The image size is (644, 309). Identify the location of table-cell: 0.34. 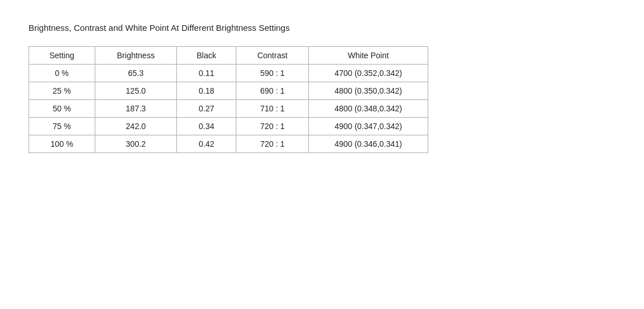
(207, 127).